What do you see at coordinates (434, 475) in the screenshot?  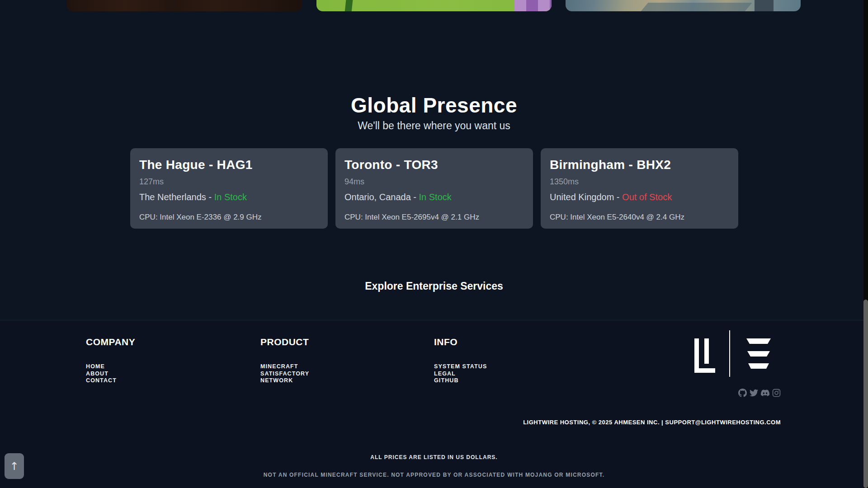 I see `disclaimer-minecraft: NOT AN OFFICIAL MINECRAFT SERVICE. NOT A…` at bounding box center [434, 475].